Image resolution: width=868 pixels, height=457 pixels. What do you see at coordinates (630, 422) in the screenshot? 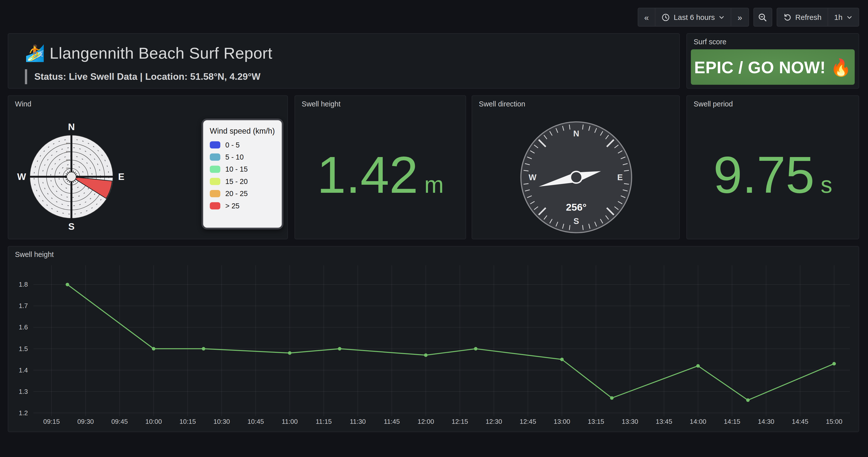
I see `x-axis-tick-label: 13:30` at bounding box center [630, 422].